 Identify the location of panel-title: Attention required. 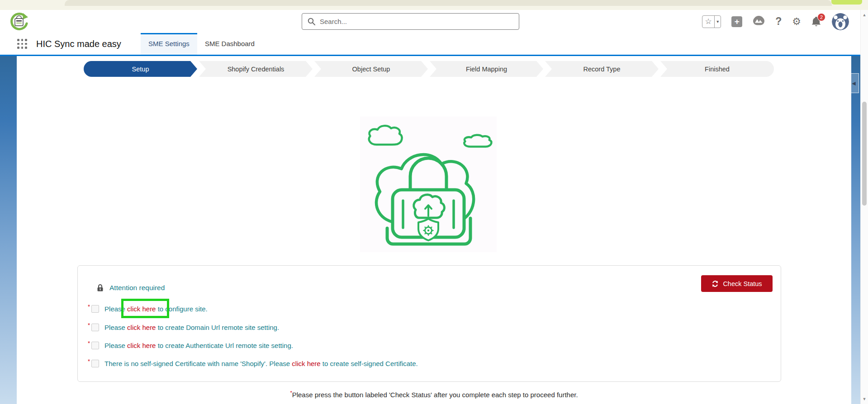
(137, 288).